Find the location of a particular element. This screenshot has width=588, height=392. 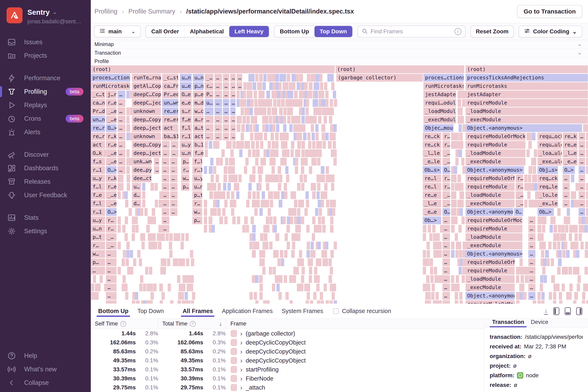

flame-frame: Pr…ed is located at coordinates (170, 94).